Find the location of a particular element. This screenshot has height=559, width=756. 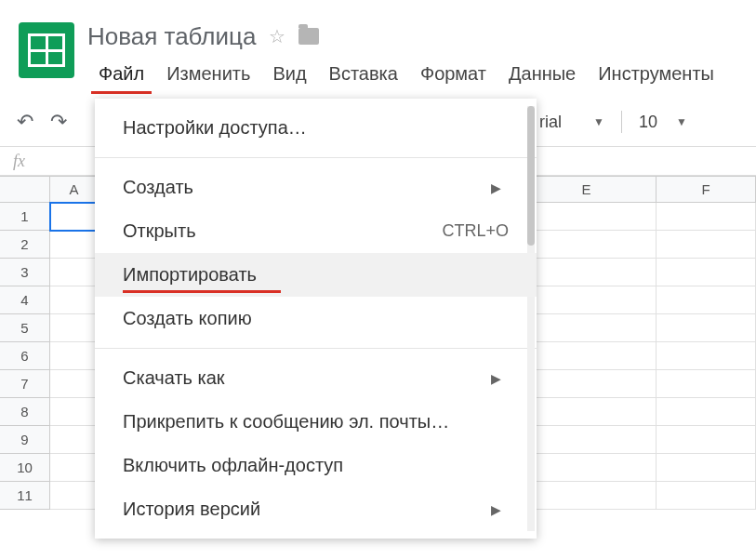

row-header-1: 1 is located at coordinates (25, 217).